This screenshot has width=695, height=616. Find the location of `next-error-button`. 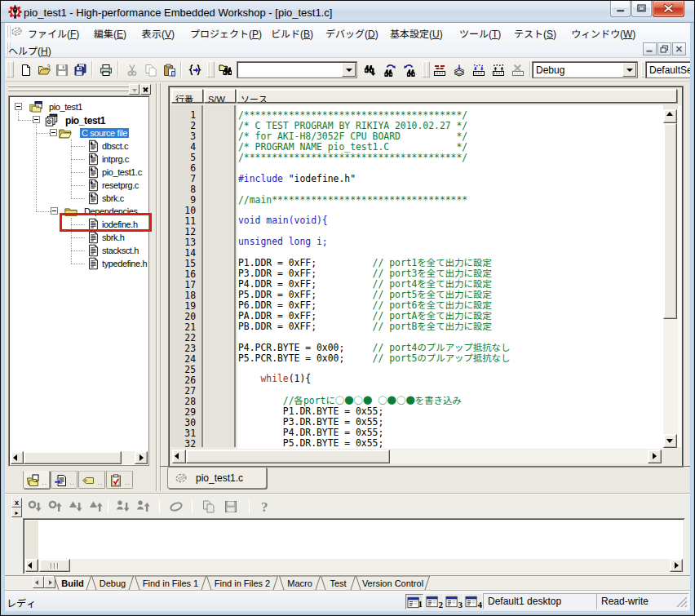

next-error-button is located at coordinates (35, 507).